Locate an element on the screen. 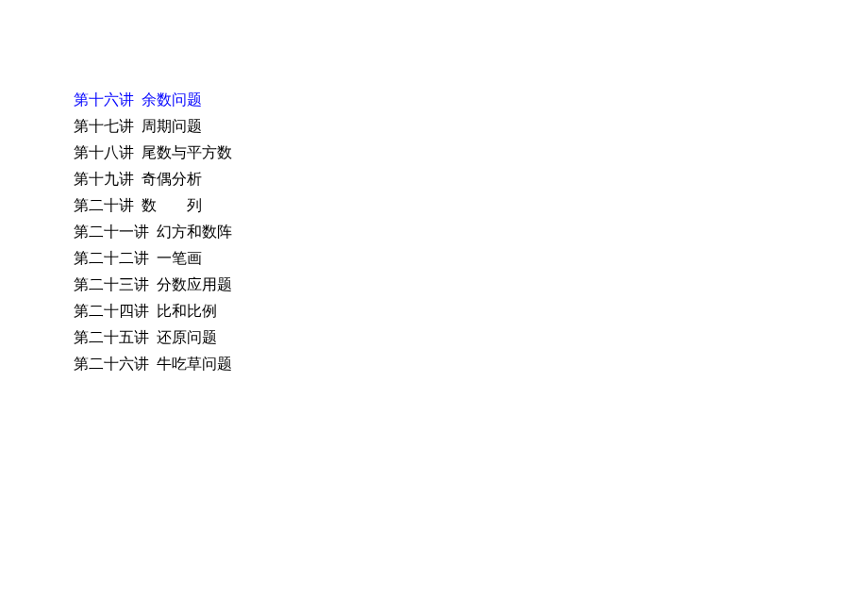 This screenshot has height=614, width=868. toc-item: 第二十一讲 幻方和数阵 is located at coordinates (471, 232).